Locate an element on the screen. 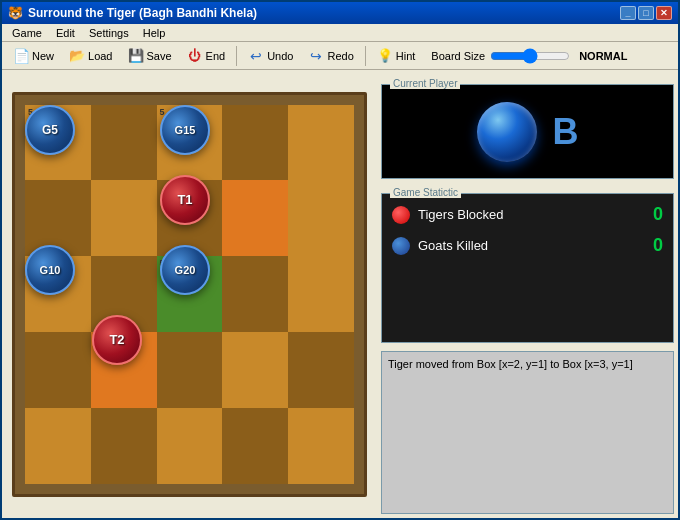 The width and height of the screenshot is (680, 520). new-label: New is located at coordinates (43, 56).